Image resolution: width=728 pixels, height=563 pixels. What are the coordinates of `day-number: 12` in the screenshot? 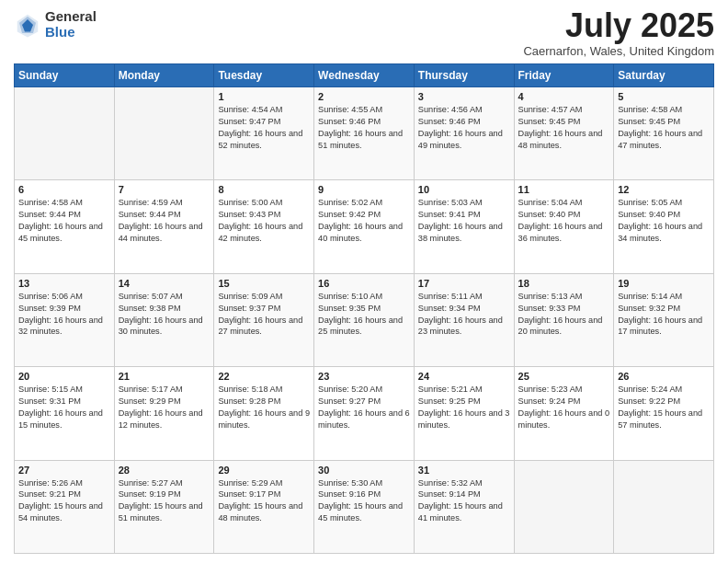 It's located at (664, 190).